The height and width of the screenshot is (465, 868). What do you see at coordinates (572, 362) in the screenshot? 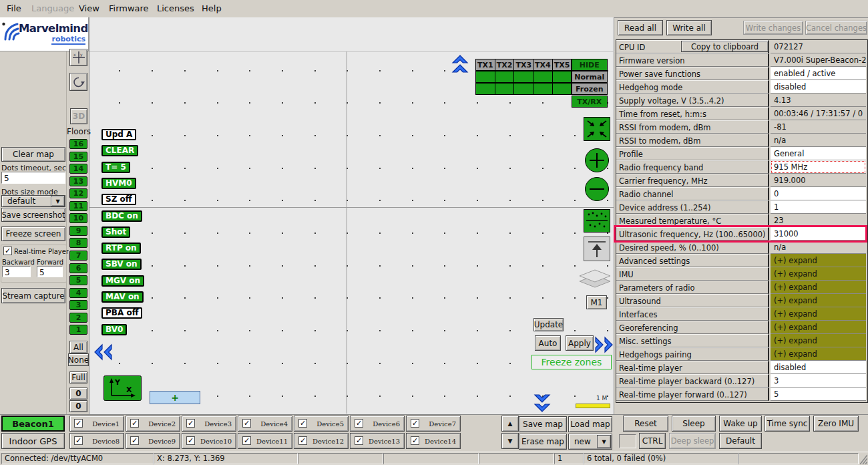
I see `freeze-zones-button: Freeze zones` at bounding box center [572, 362].